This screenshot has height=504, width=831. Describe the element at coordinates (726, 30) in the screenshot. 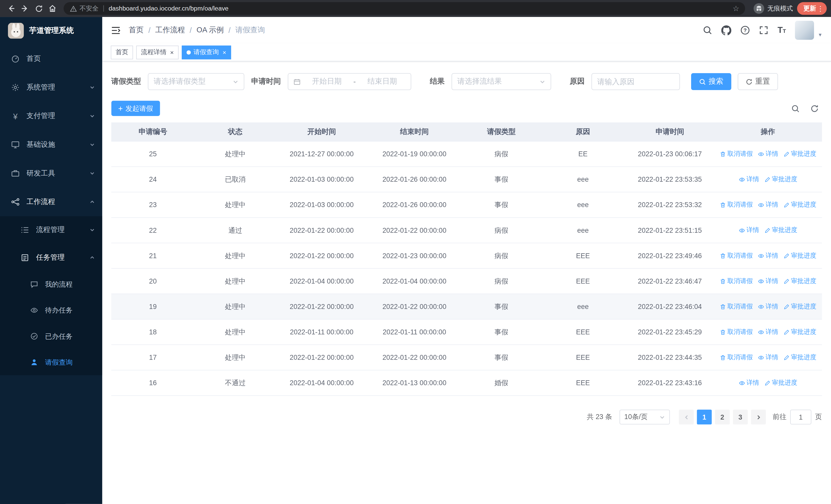

I see `github-icon` at that location.